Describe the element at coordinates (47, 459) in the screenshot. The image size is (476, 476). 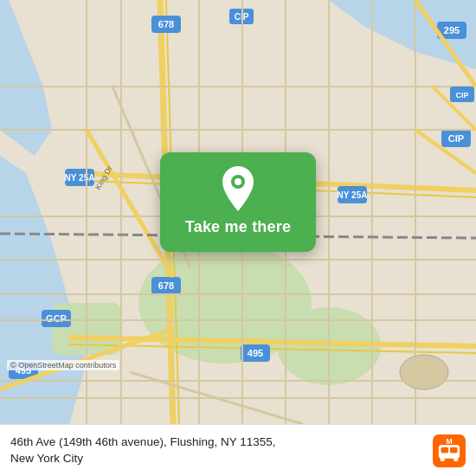
I see `address-line2: New York City` at that location.